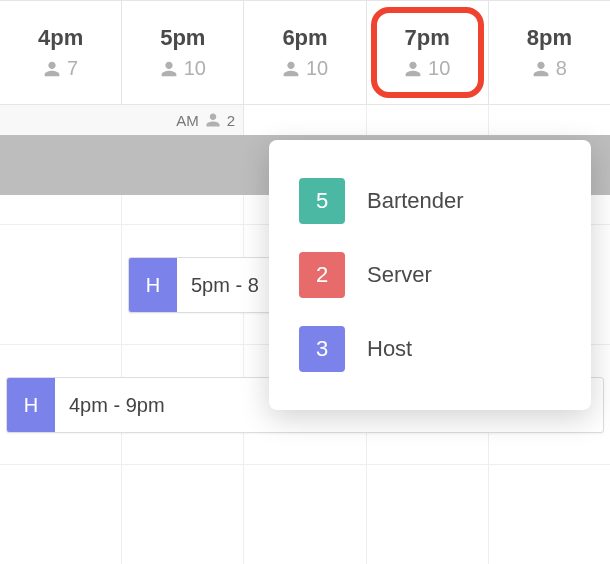  I want to click on role-count-badge: 2, so click(322, 275).